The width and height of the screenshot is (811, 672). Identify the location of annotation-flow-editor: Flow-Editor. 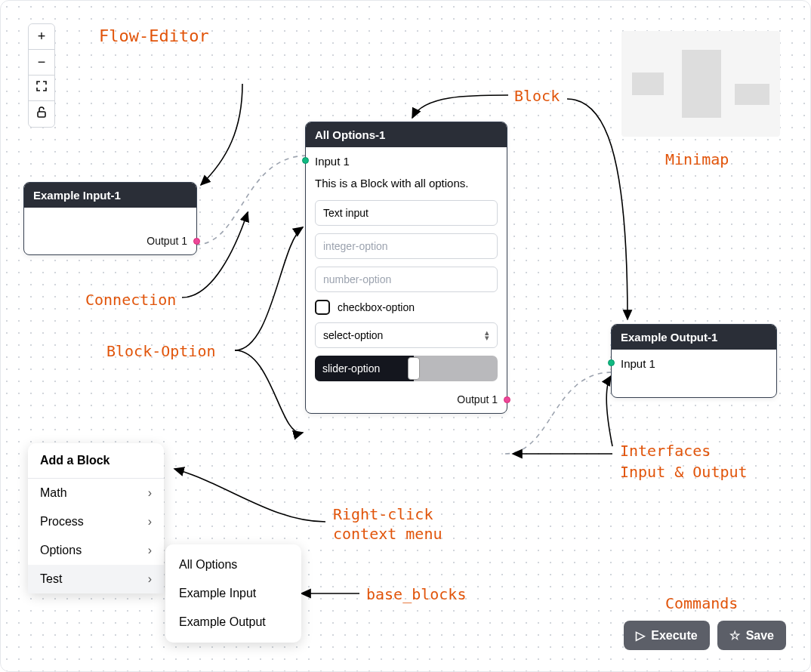
(154, 36).